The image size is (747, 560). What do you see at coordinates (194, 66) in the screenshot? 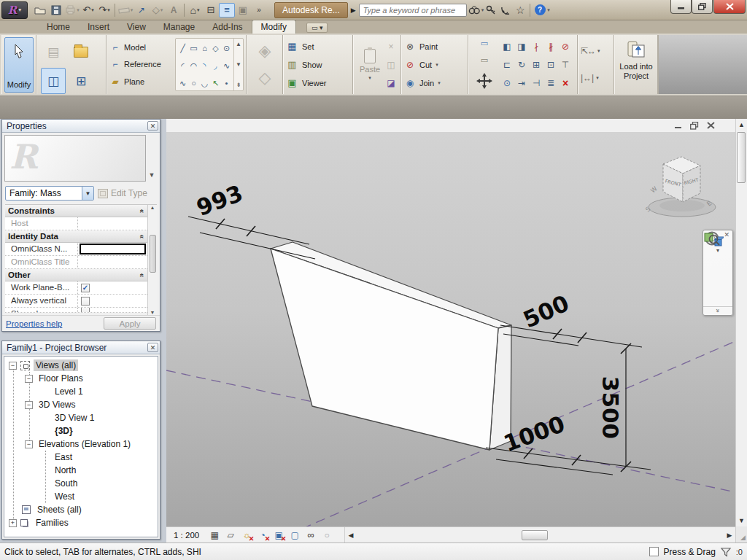
I see `draw-center-arc-icon: ◠` at bounding box center [194, 66].